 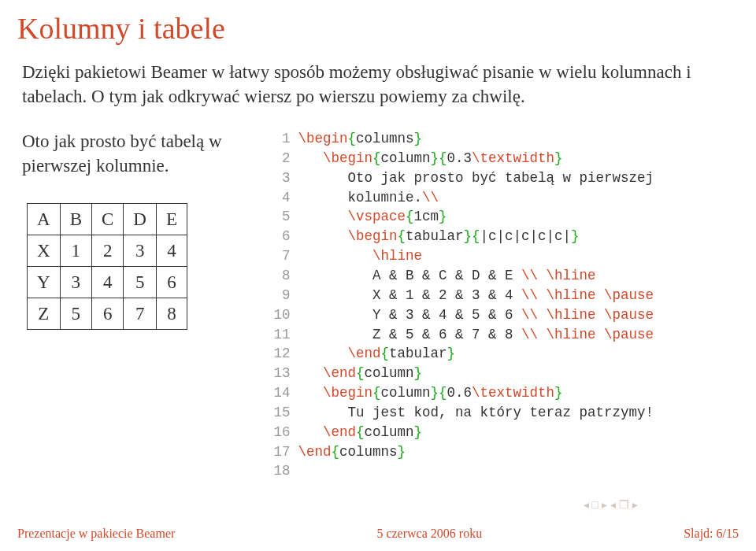 What do you see at coordinates (107, 251) in the screenshot?
I see `table-row: X 1 2 3 4` at bounding box center [107, 251].